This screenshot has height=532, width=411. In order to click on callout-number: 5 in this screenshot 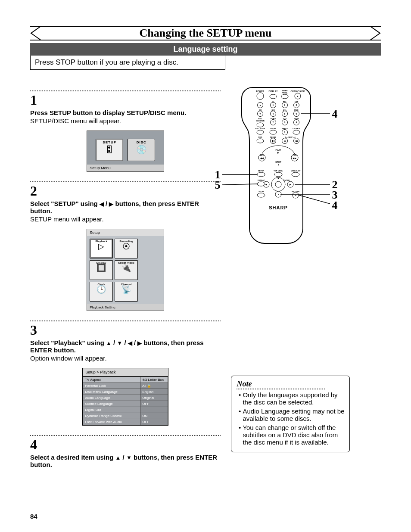, I will do `click(217, 185)`.